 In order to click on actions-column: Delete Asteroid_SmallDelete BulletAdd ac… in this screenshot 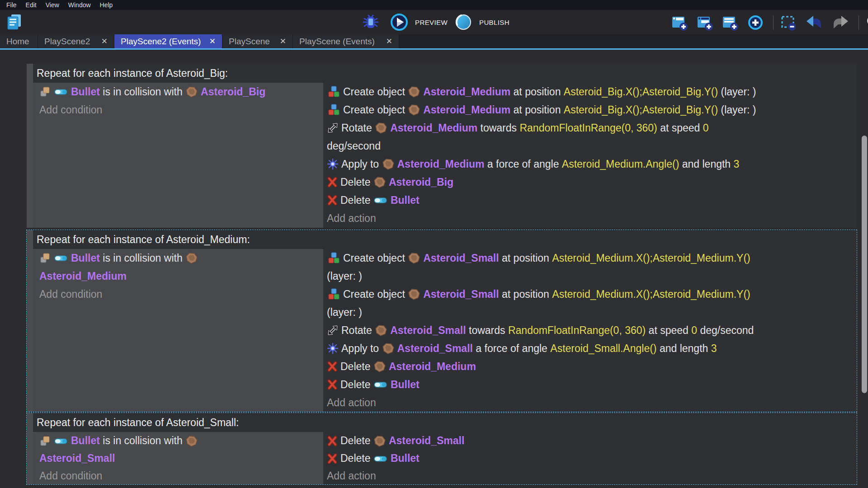, I will do `click(590, 458)`.